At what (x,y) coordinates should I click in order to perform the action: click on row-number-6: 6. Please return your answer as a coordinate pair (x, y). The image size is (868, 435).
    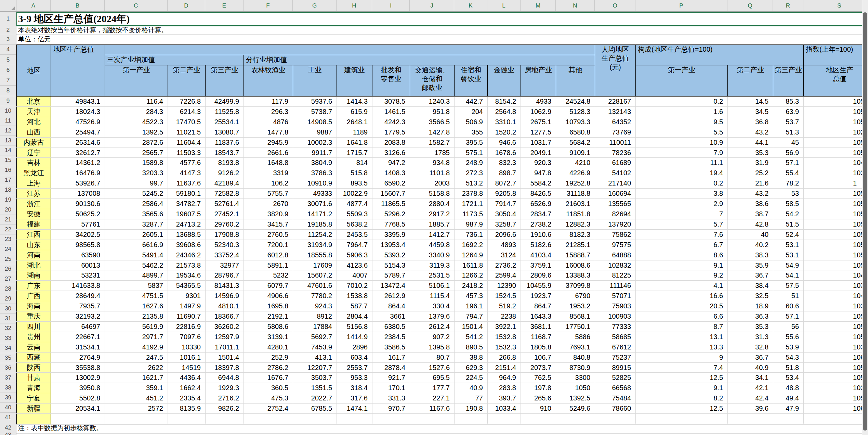
    Looking at the image, I should click on (8, 70).